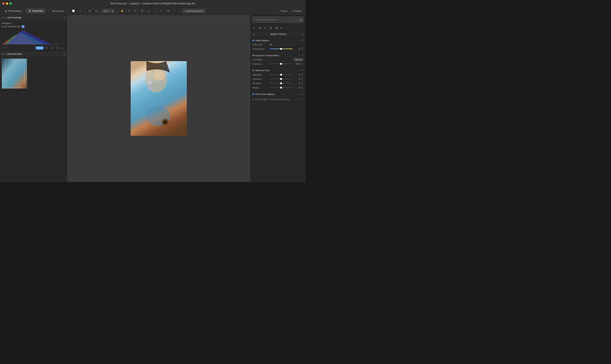 The height and width of the screenshot is (364, 611). I want to click on crop-btn: ⊕, so click(90, 11).